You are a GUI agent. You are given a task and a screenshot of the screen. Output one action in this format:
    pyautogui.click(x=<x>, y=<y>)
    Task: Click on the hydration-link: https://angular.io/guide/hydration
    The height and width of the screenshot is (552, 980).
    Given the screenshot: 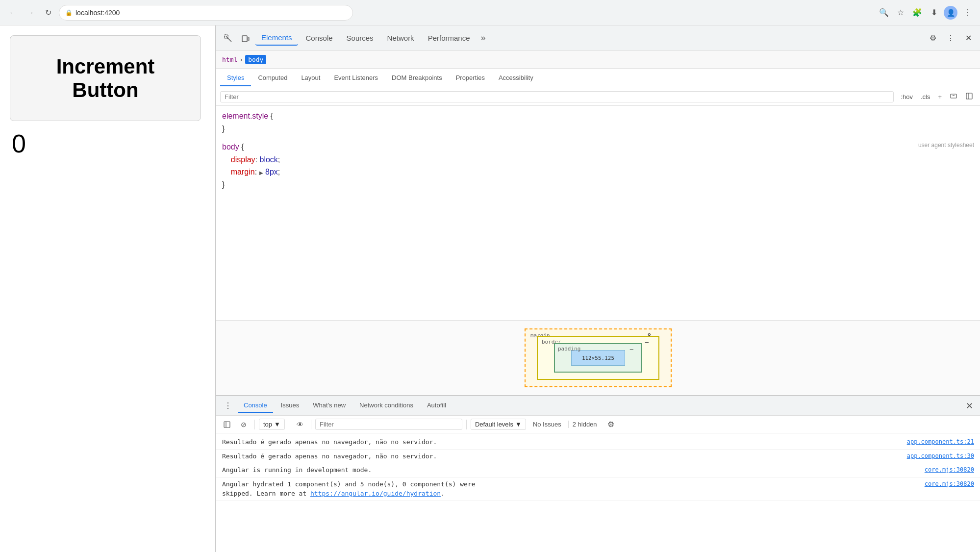 What is the action you would take?
    pyautogui.click(x=376, y=493)
    